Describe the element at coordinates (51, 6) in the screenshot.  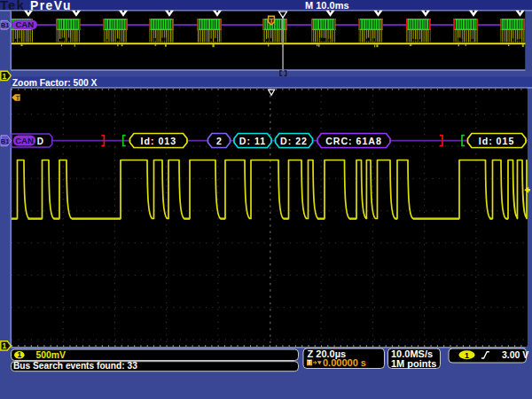
I see `svg-text: PreVu` at that location.